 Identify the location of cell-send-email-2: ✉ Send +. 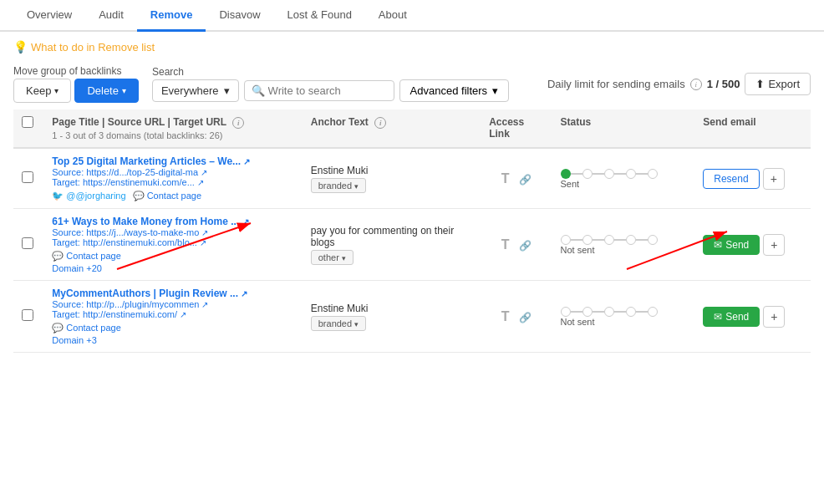
(752, 245).